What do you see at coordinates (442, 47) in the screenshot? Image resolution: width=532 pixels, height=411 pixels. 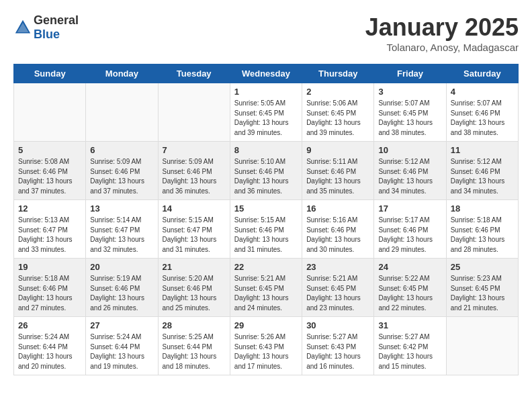 I see `location-text: Tolanaro, Anosy, Madagascar` at bounding box center [442, 47].